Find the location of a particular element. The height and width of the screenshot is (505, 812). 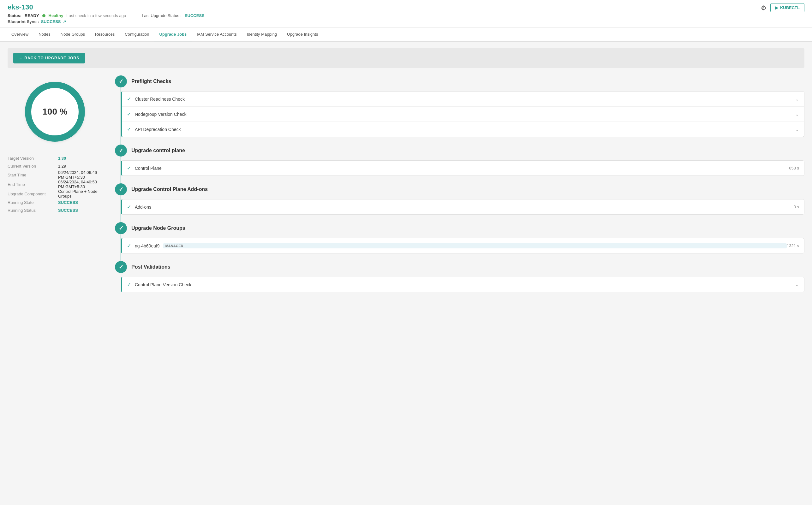

section-preflight-checks: ✓ Preflight Checks ✓ Cluster Readiness C… is located at coordinates (460, 106).